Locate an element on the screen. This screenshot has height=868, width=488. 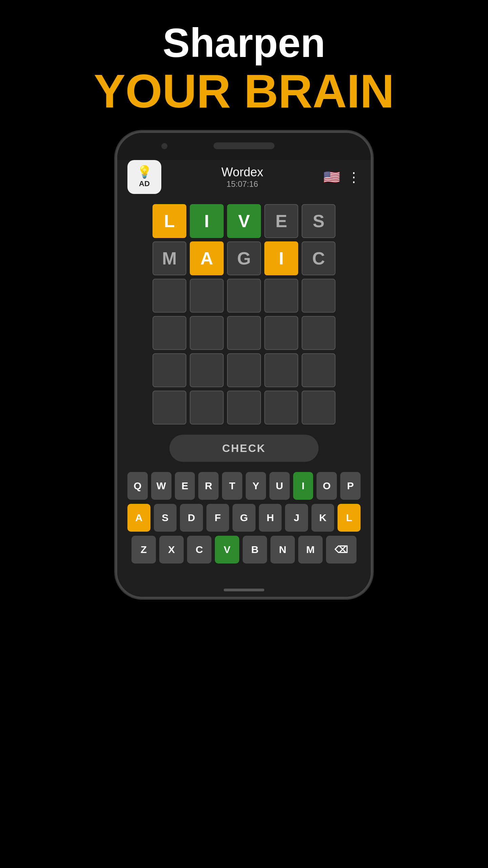
key-W: W is located at coordinates (161, 486).